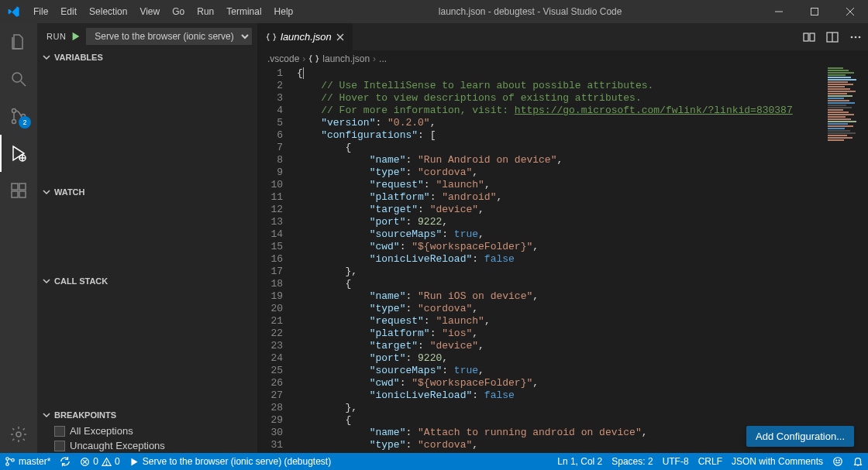 The height and width of the screenshot is (470, 868). I want to click on section-watch-label: WATCH, so click(70, 192).